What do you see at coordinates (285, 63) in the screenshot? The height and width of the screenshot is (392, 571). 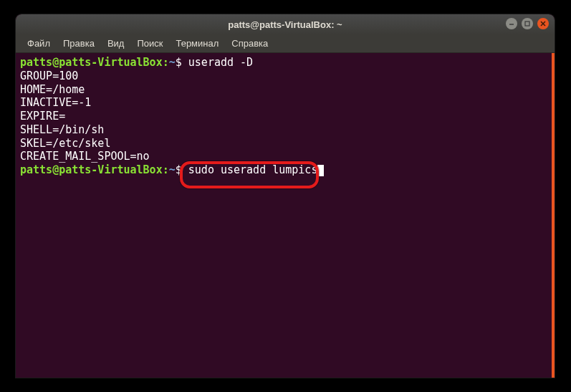 I see `terminal-line: patts@patts-VirtualBox:~$ useradd -D` at bounding box center [285, 63].